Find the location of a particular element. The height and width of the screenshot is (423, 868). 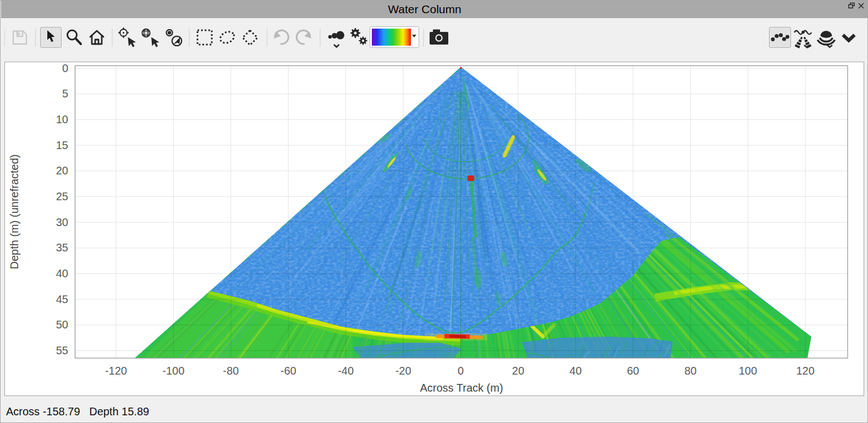

svg-text: 5 is located at coordinates (65, 94).